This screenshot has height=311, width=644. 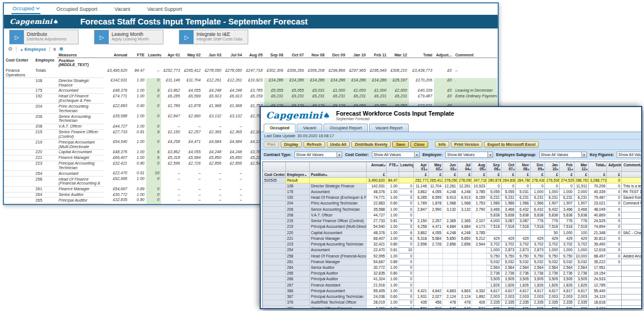 I want to click on cell: 2,000, so click(x=581, y=192).